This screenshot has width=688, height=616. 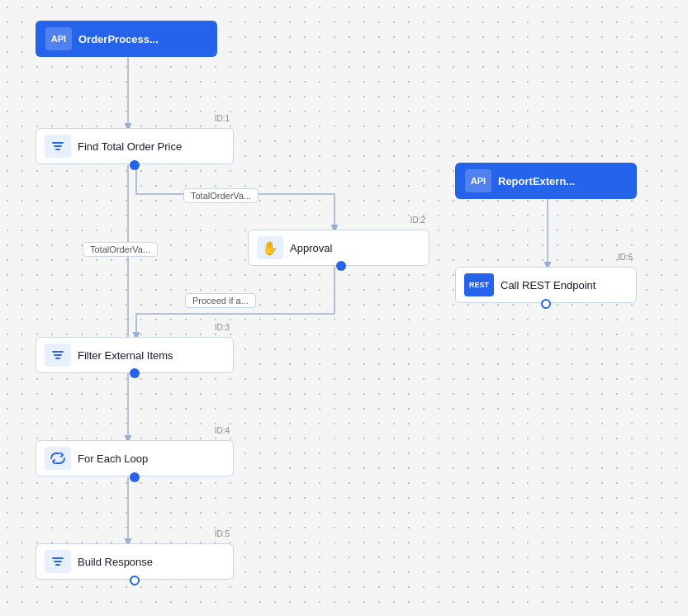 What do you see at coordinates (548, 286) in the screenshot?
I see `call-rest-label: Call REST Endpoint` at bounding box center [548, 286].